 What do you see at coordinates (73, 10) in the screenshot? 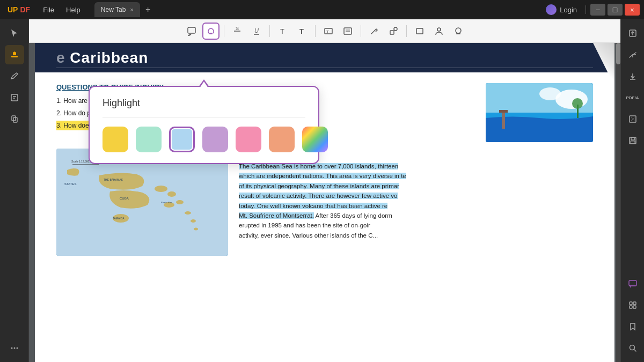
I see `menu-help: Help` at bounding box center [73, 10].